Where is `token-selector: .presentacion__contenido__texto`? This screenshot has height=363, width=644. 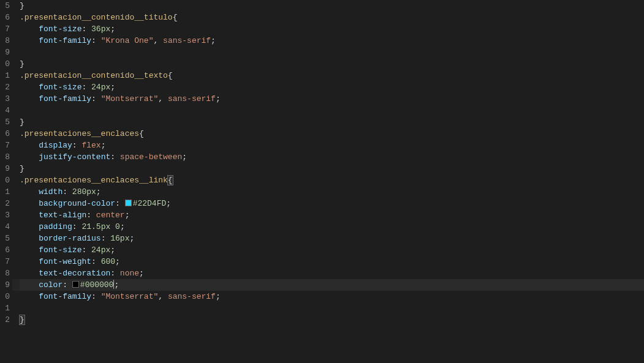
token-selector: .presentacion__contenido__texto is located at coordinates (94, 76).